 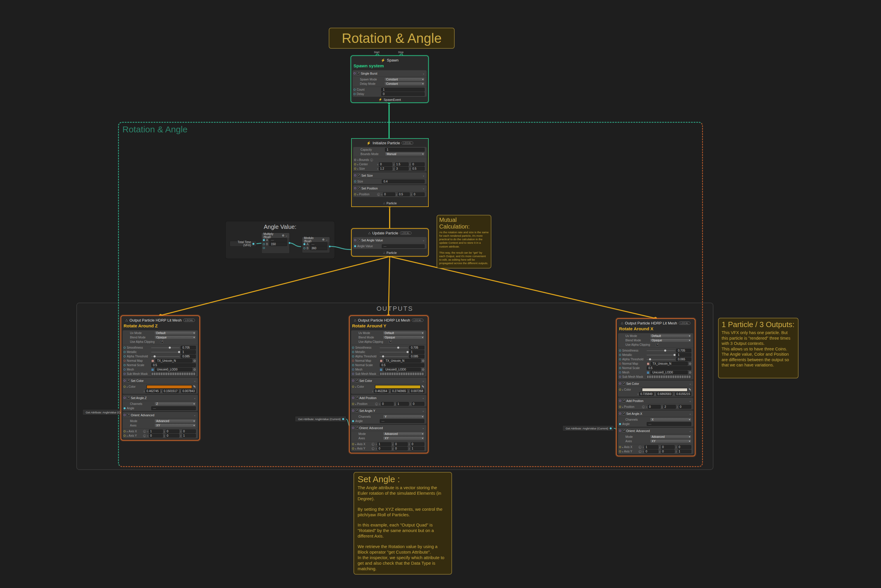 What do you see at coordinates (355, 246) in the screenshot?
I see `angle-value-port` at bounding box center [355, 246].